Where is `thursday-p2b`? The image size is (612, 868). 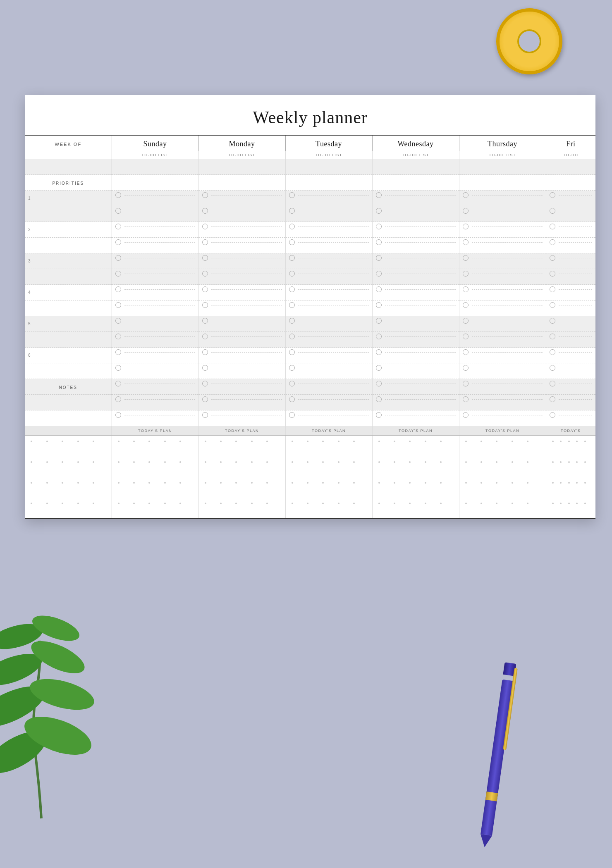 thursday-p2b is located at coordinates (502, 246).